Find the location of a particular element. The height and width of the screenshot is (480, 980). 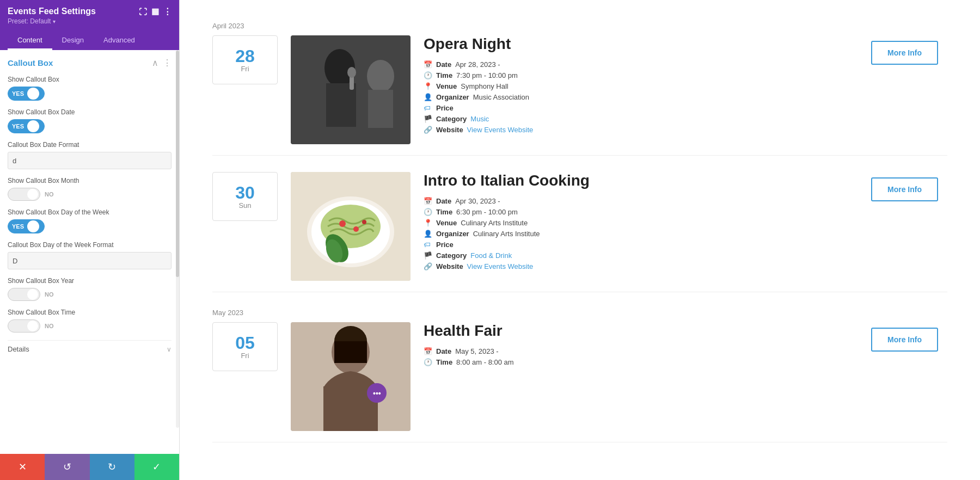

callout-weekday-cooking: Sun is located at coordinates (245, 206).